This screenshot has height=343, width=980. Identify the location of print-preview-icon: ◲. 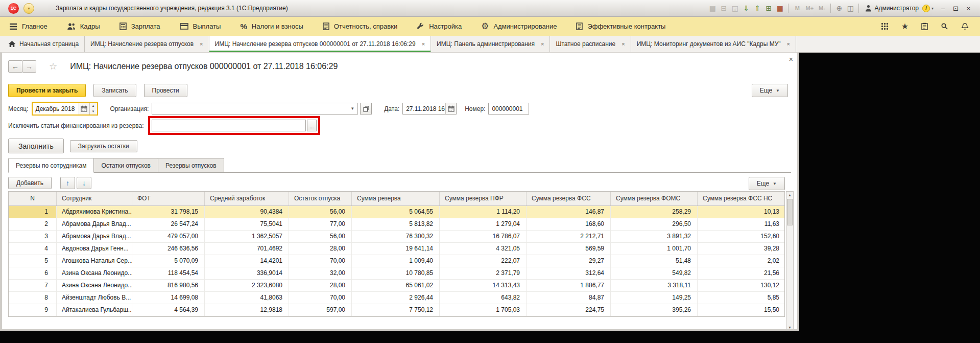
(735, 8).